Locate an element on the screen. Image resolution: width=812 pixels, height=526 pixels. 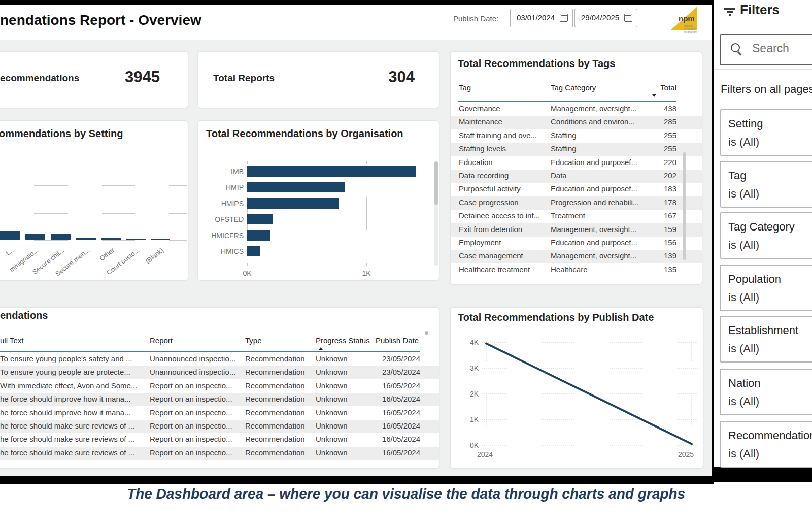
tags-table-row: Exit from detentionManagement, oversight… is located at coordinates (577, 230).